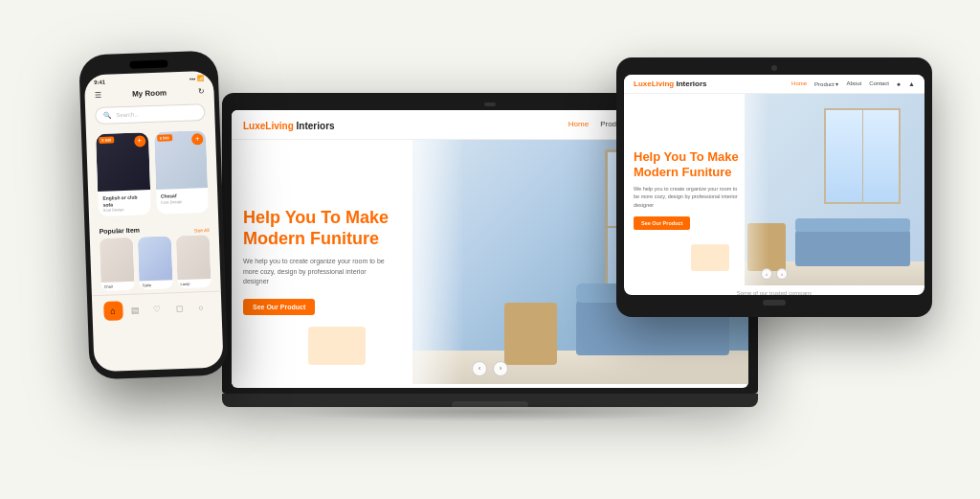 The width and height of the screenshot is (980, 499). Describe the element at coordinates (201, 308) in the screenshot. I see `phone-profile-nav-icon: ○` at that location.